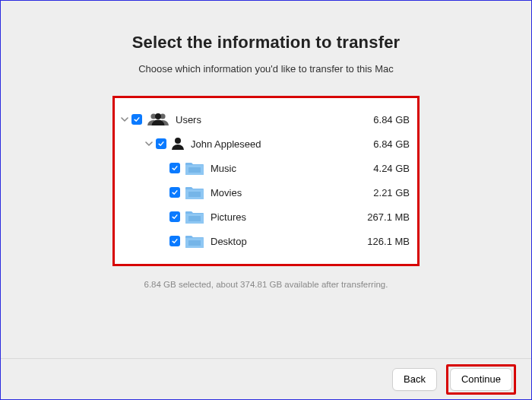  Describe the element at coordinates (265, 217) in the screenshot. I see `tree-row-item: Pictures 267.1 MB` at that location.